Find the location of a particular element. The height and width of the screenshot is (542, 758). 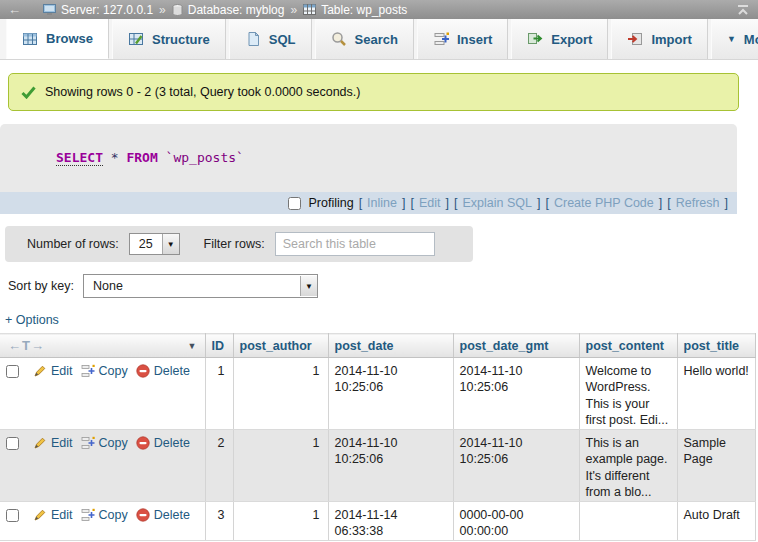

inline-link: Inline is located at coordinates (382, 203).